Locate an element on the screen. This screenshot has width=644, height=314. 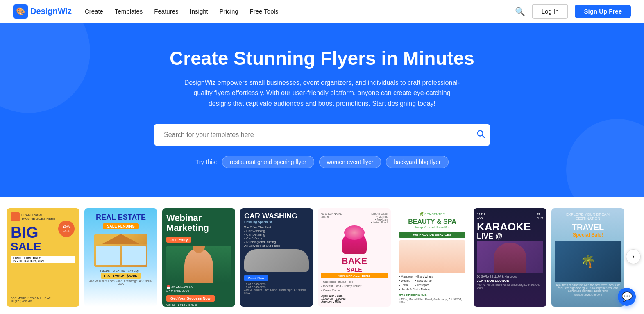
cw-offer: We Offer The Best• Car Washing• Car Deta… is located at coordinates (277, 237).